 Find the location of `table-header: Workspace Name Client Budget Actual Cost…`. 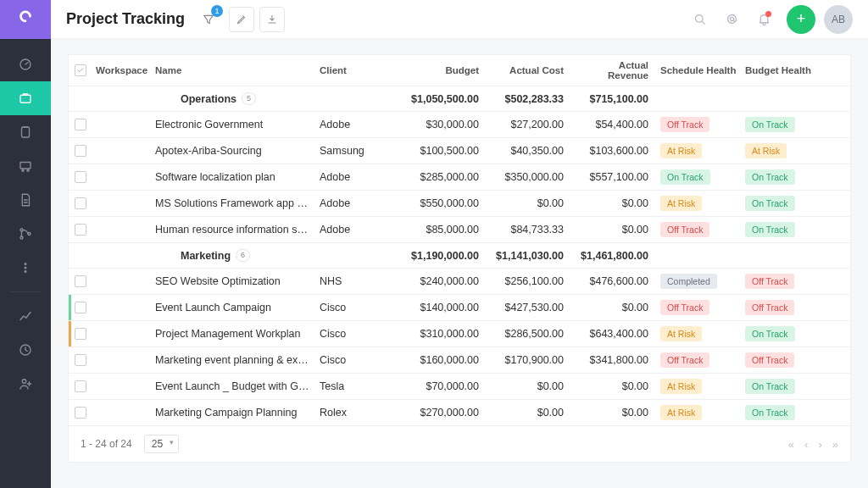

table-header: Workspace Name Client Budget Actual Cost… is located at coordinates (459, 71).